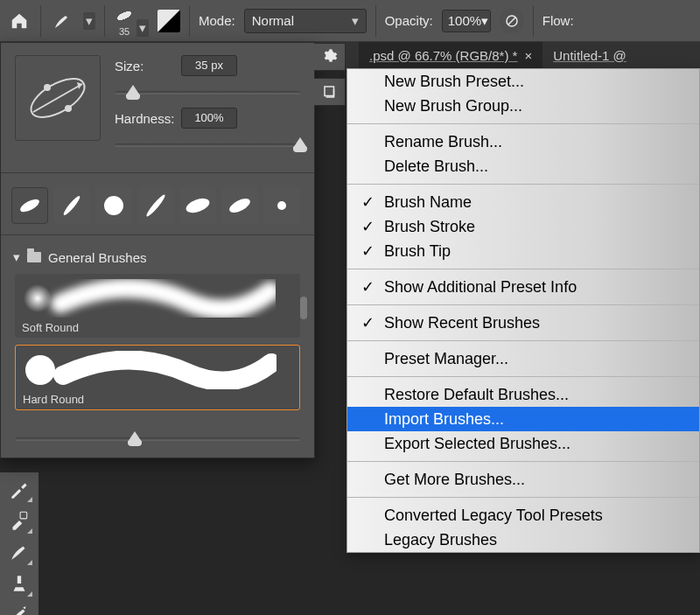  I want to click on hardness-field: 100%, so click(209, 118).